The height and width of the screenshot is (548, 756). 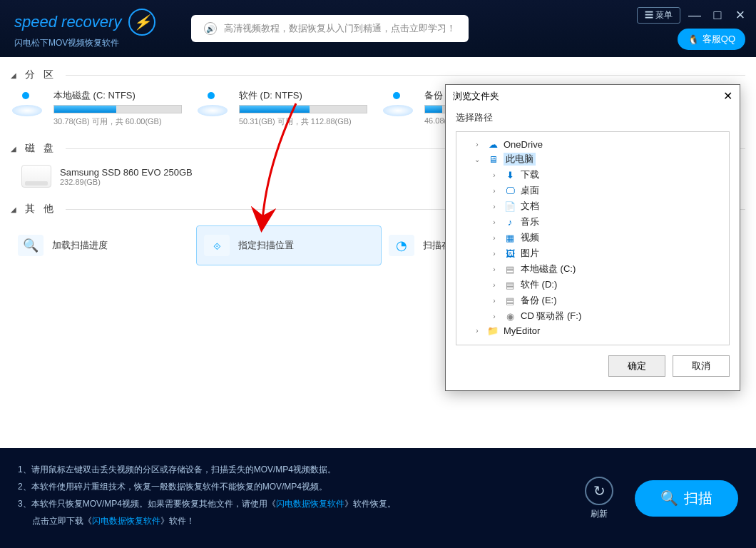 I want to click on tree-documents: ›📄文档, so click(x=593, y=206).